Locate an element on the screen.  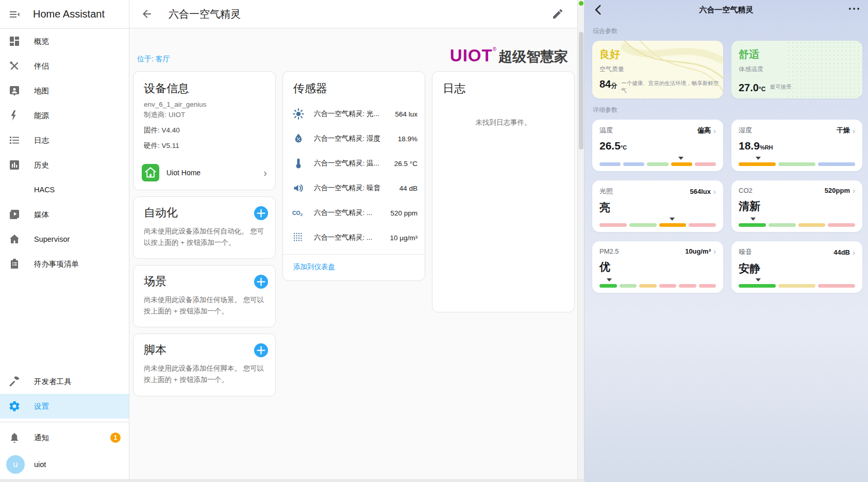
location-link: 客厅 is located at coordinates (163, 59).